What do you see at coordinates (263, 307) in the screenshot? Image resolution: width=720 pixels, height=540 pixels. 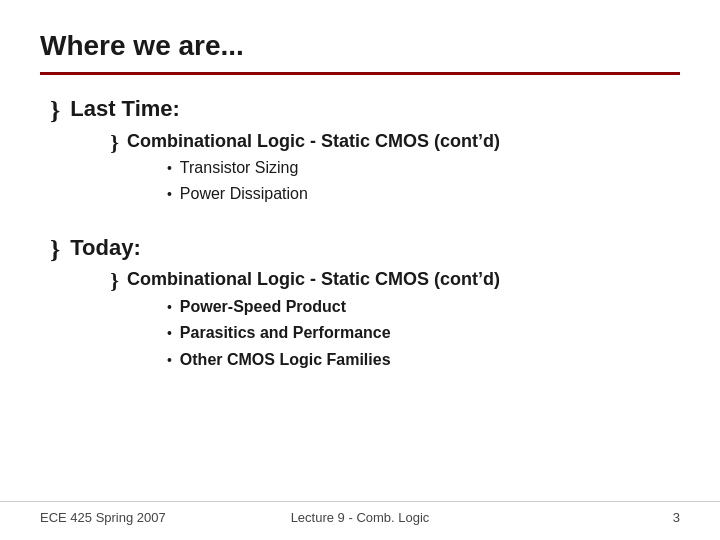 I see `item-power-speed: Power-Speed Product` at bounding box center [263, 307].